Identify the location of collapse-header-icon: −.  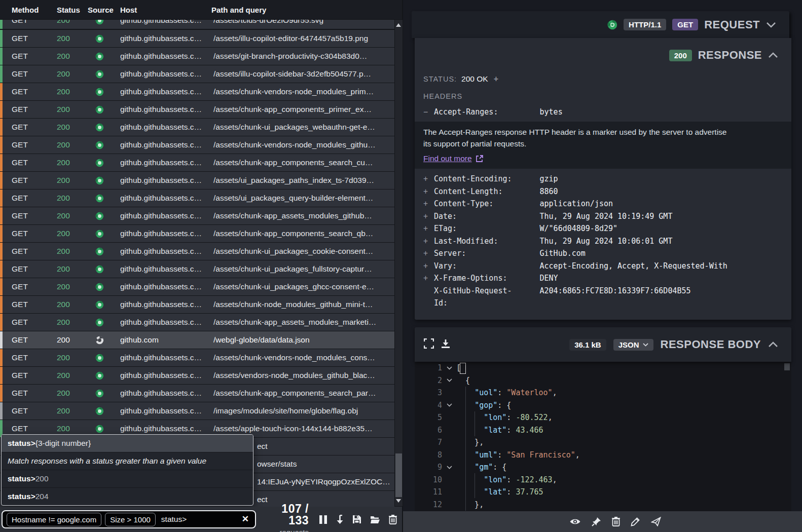
(429, 112).